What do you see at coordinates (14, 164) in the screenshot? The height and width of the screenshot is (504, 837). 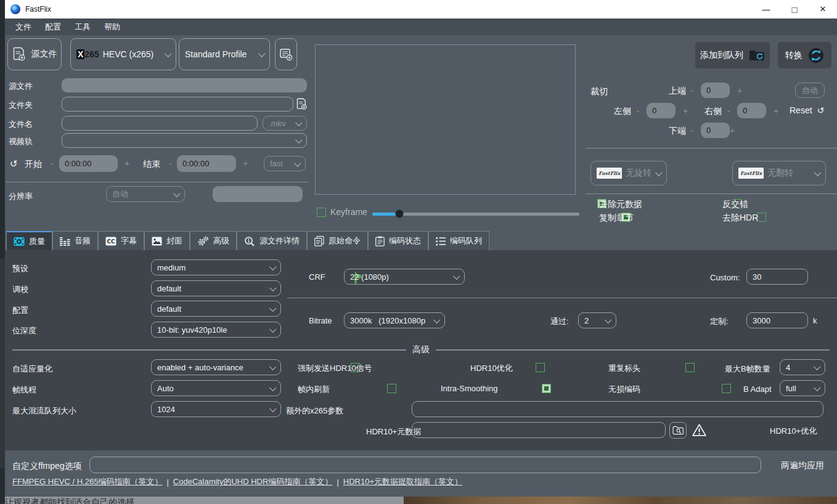 I see `trim-reset-icon: ↺` at bounding box center [14, 164].